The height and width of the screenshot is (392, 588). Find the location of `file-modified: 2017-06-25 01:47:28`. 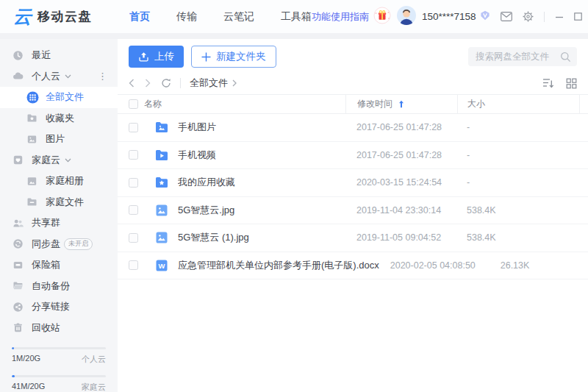

file-modified: 2017-06-25 01:47:28 is located at coordinates (401, 127).